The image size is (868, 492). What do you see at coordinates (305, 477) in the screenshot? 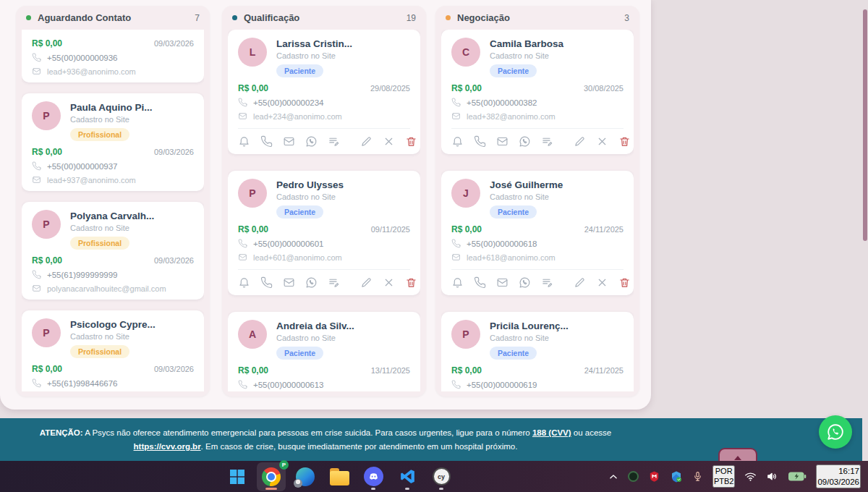
I see `edge-taskbar-button` at bounding box center [305, 477].